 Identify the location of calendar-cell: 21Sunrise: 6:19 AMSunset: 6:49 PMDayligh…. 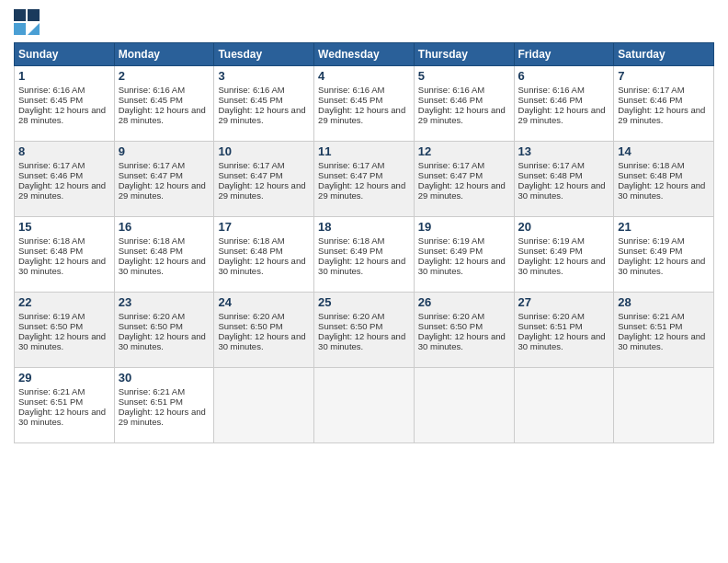
(664, 255).